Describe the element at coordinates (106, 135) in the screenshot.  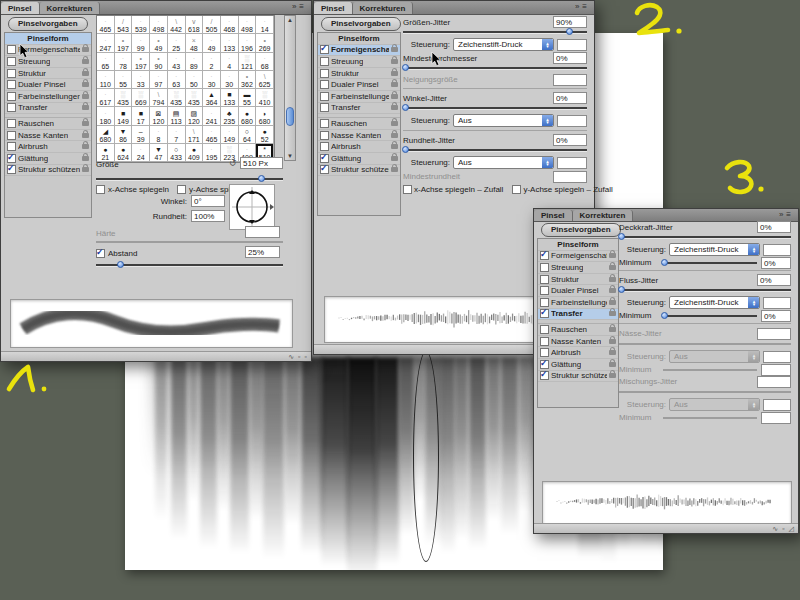
I see `brush-preset-cell: ◢680` at that location.